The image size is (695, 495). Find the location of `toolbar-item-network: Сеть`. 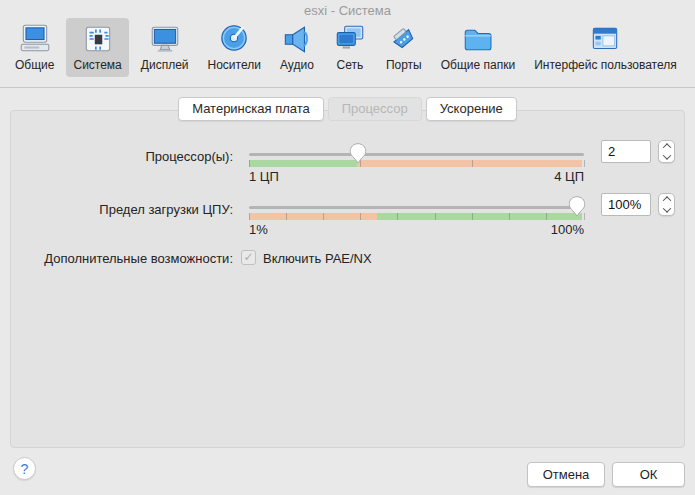

toolbar-item-network: Сеть is located at coordinates (350, 48).